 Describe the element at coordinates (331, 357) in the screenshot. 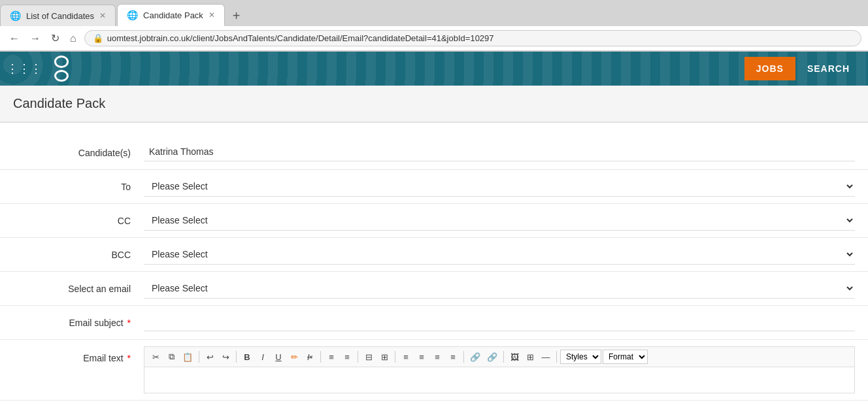

I see `toolbar-ol: ≡` at that location.